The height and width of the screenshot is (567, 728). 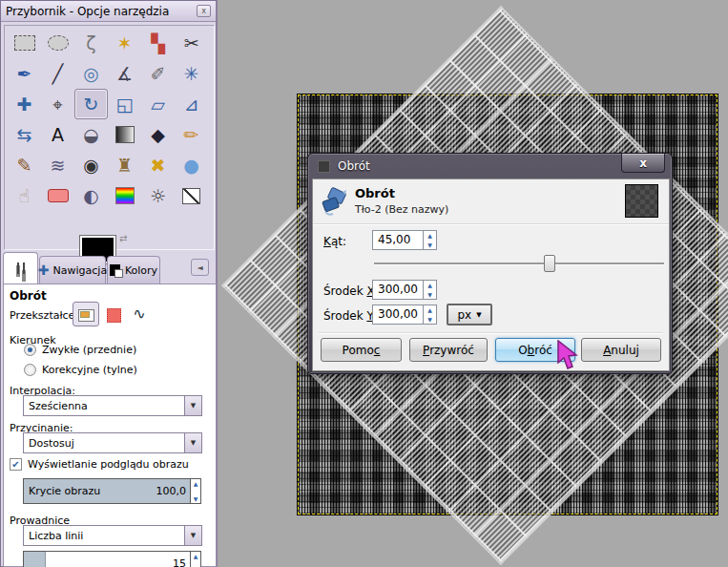 What do you see at coordinates (25, 196) in the screenshot?
I see `smudge-tool-icon: ☝` at bounding box center [25, 196].